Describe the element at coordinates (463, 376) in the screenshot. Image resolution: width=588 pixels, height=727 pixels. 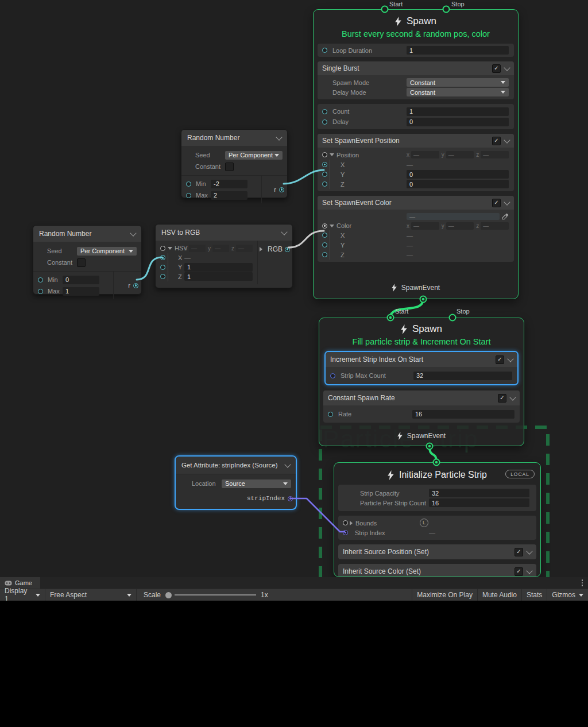
I see `strip-max-count-field: 32` at that location.